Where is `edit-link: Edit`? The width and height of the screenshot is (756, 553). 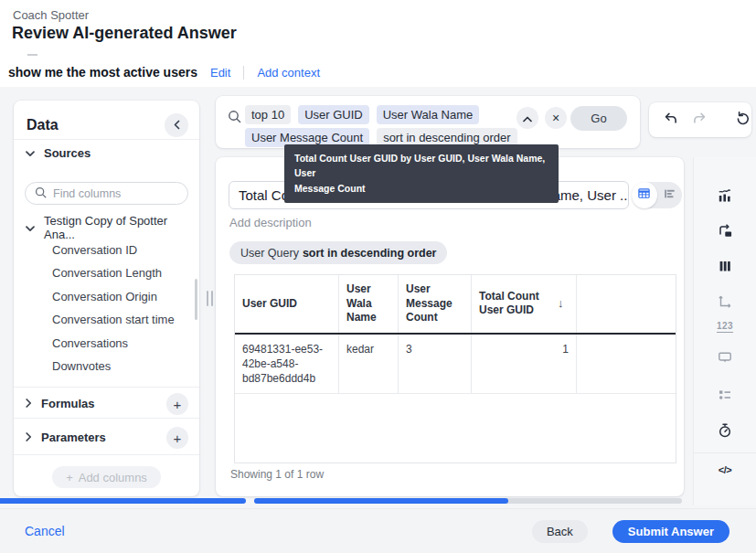 edit-link: Edit is located at coordinates (220, 73).